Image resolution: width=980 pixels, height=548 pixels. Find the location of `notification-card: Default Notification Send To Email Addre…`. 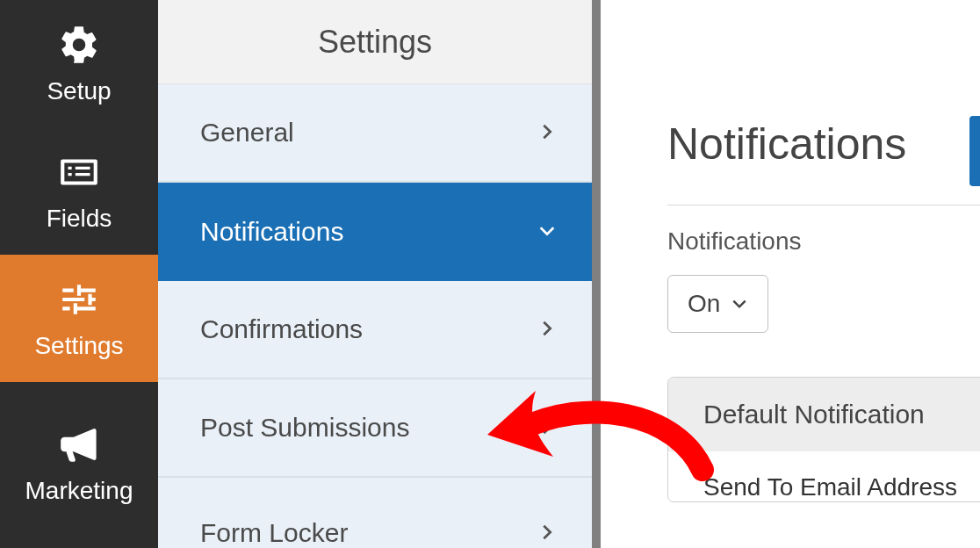

notification-card: Default Notification Send To Email Addre… is located at coordinates (824, 439).